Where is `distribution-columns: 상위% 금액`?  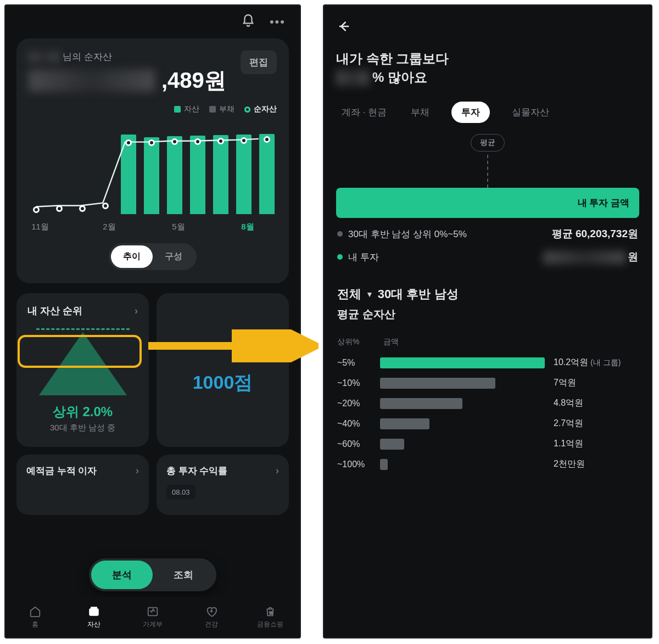
distribution-columns: 상위% 금액 is located at coordinates (488, 342).